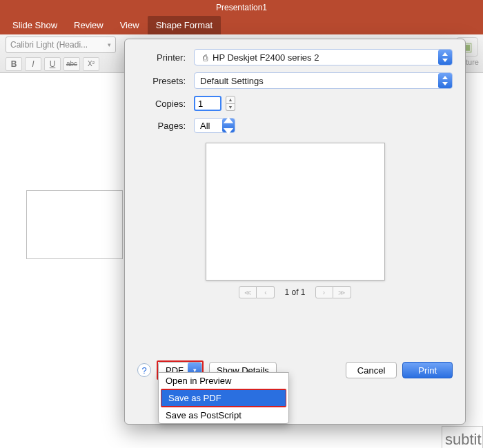 This screenshot has width=483, height=448. Describe the element at coordinates (14, 64) in the screenshot. I see `bold-button: B` at that location.